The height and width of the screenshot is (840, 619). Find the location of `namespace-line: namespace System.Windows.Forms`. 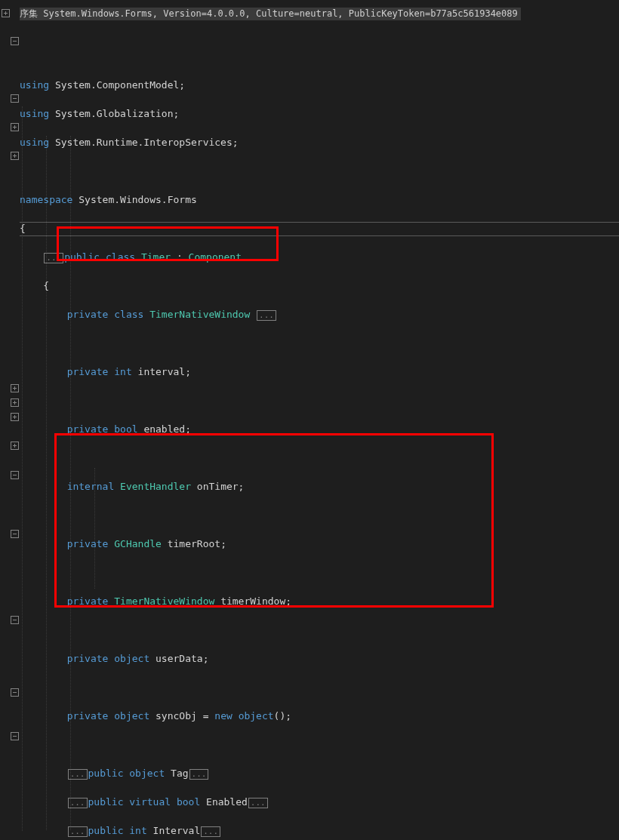

namespace-line: namespace System.Windows.Forms is located at coordinates (236, 199).